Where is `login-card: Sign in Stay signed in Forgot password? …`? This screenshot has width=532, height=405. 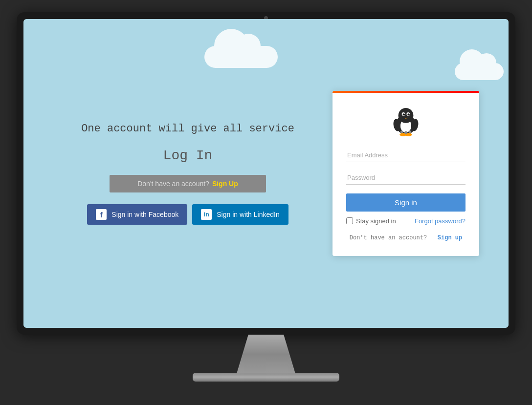 login-card: Sign in Stay signed in Forgot password? … is located at coordinates (406, 173).